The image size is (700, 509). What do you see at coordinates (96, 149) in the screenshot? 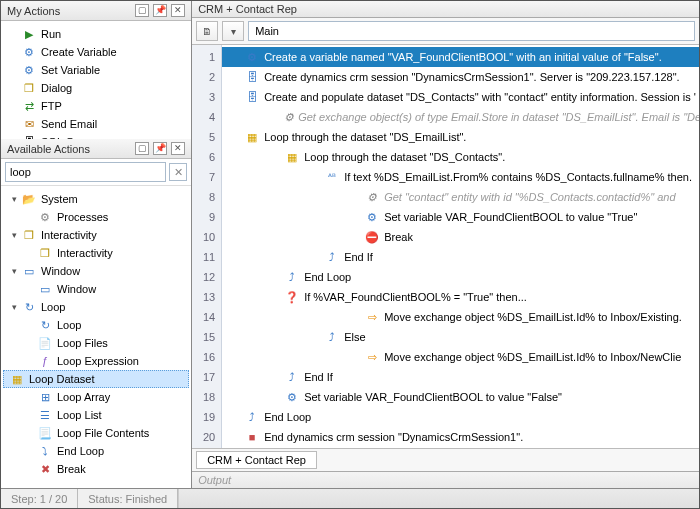
I see `available-actions-header: Available Actions ▢ 📌 ✕` at bounding box center [96, 149].